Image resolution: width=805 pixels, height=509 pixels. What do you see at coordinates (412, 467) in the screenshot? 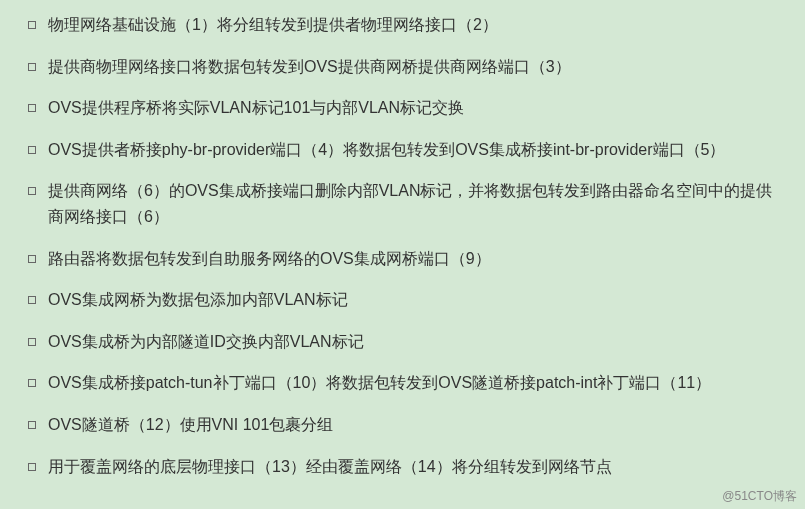
I see `list-item: 用于覆盖网络的底层物理接口（13）经由覆盖网络（14）将分组转发到网络节点` at bounding box center [412, 467].